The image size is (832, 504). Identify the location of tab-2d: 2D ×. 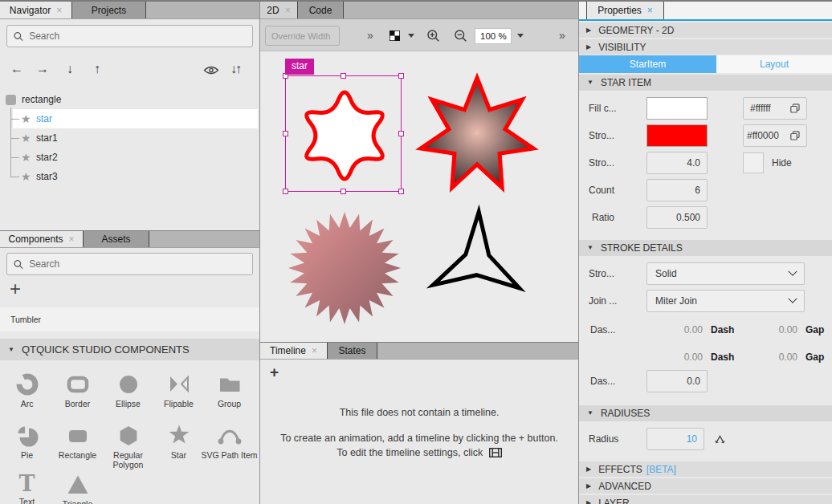
(279, 10).